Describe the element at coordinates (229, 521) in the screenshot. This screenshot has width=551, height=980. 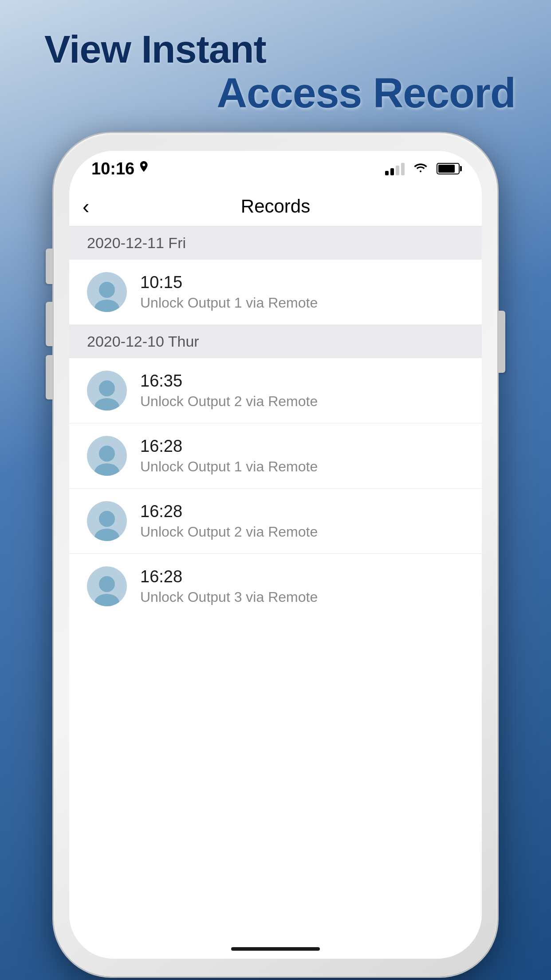
I see `record-info: 16:28 Unlock Output 2 via Remote` at that location.